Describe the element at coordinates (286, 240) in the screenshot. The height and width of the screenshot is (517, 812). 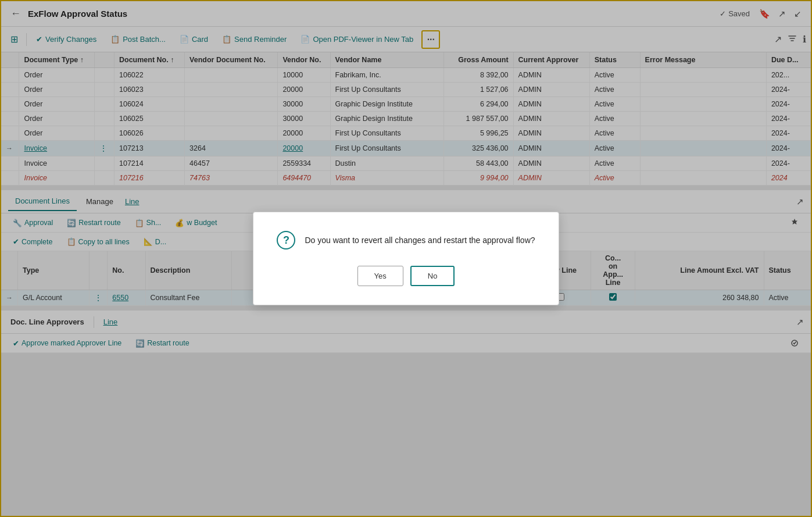
I see `dialog-question-icon: ?` at that location.